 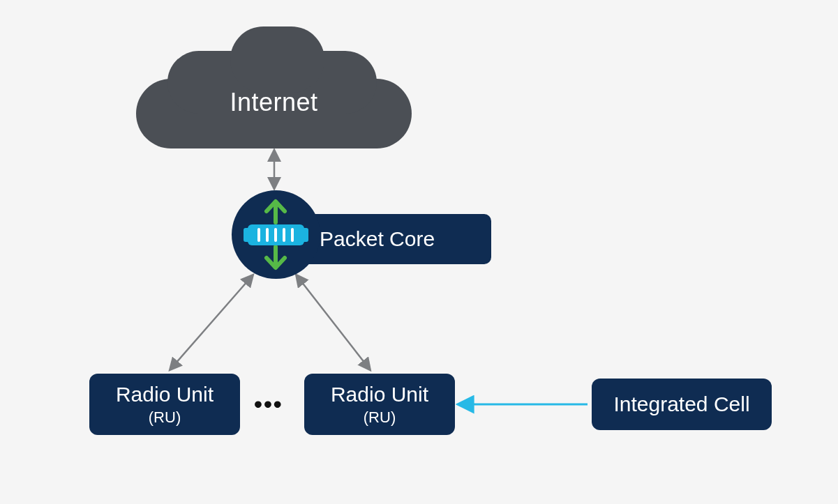 What do you see at coordinates (334, 322) in the screenshot?
I see `connector-core-ru2` at bounding box center [334, 322].